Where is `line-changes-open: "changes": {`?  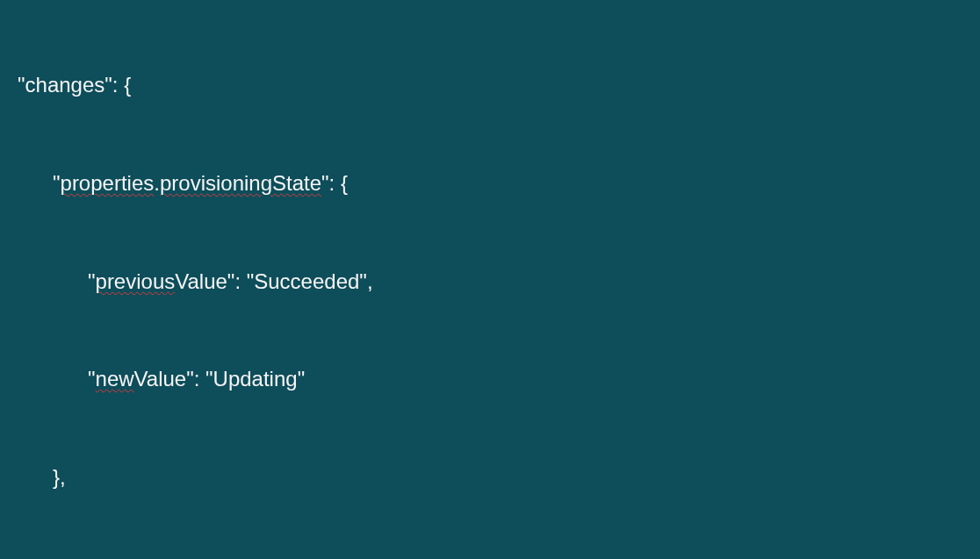 line-changes-open: "changes": { is located at coordinates (490, 84).